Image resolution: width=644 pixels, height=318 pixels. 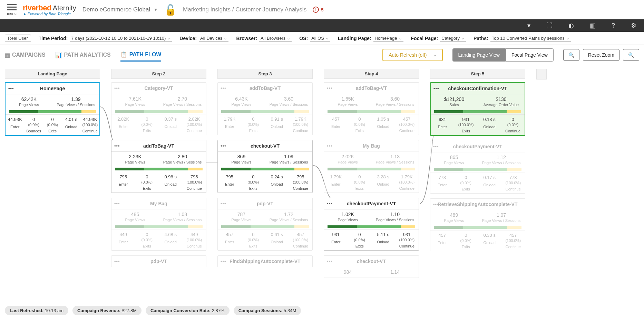 I want to click on breadcrumb: Marketing Insights / Customer Journey An…, so click(x=245, y=10).